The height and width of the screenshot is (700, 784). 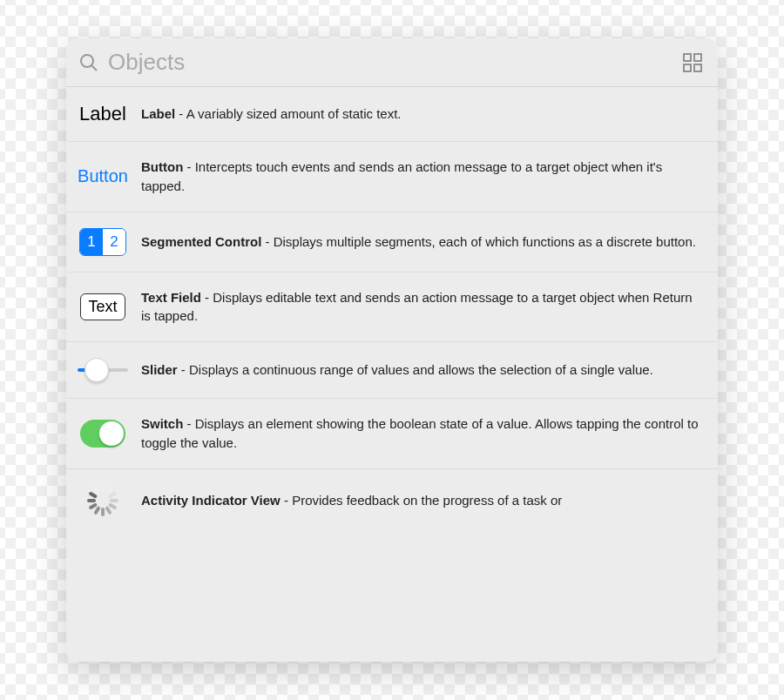 I want to click on switch-thumb, so click(x=103, y=434).